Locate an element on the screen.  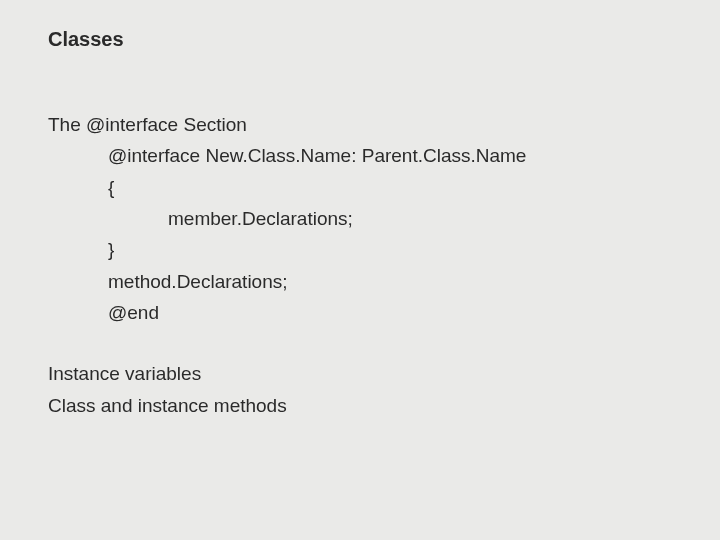
text-line: } is located at coordinates (384, 250).